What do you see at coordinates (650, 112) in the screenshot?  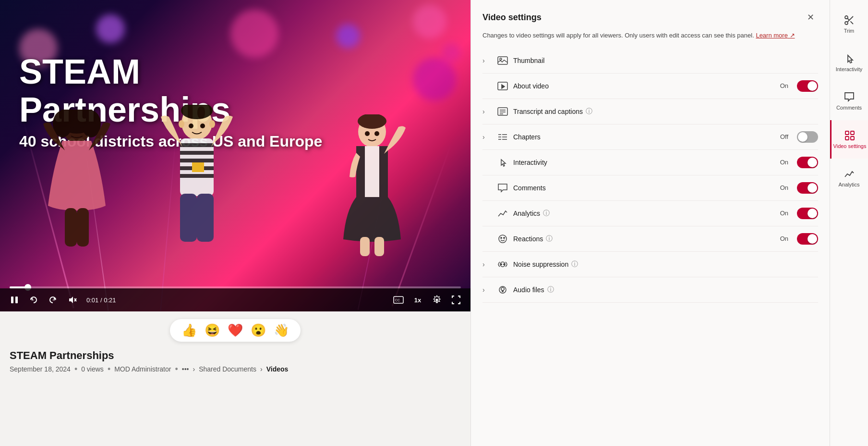 I see `settings-row-transcript: › Transcript and captions ⓘ` at bounding box center [650, 112].